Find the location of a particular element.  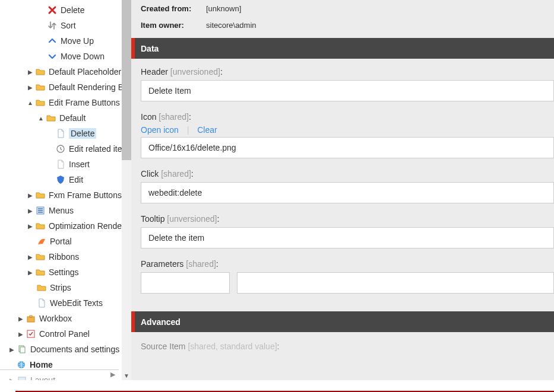

documents-icon is located at coordinates (22, 349).